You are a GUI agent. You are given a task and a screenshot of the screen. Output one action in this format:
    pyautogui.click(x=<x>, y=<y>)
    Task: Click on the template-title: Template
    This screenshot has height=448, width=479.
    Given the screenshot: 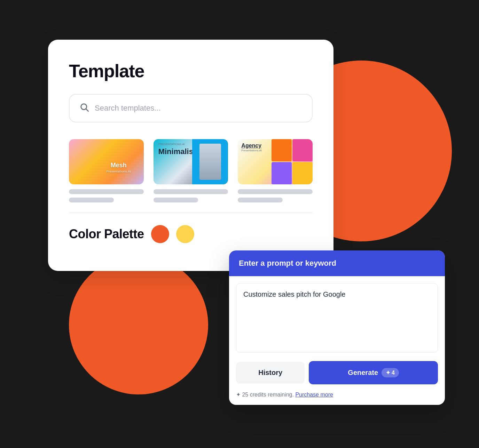 What is the action you would take?
    pyautogui.click(x=191, y=71)
    